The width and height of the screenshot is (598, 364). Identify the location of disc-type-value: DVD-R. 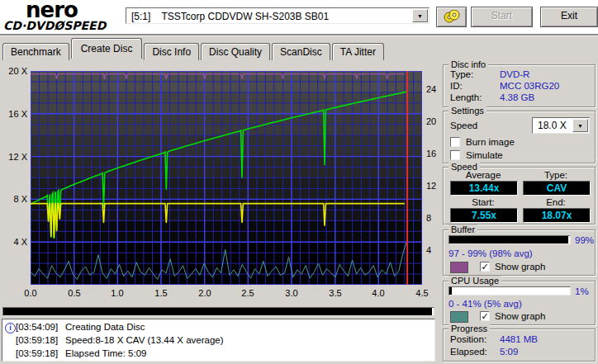
(515, 74).